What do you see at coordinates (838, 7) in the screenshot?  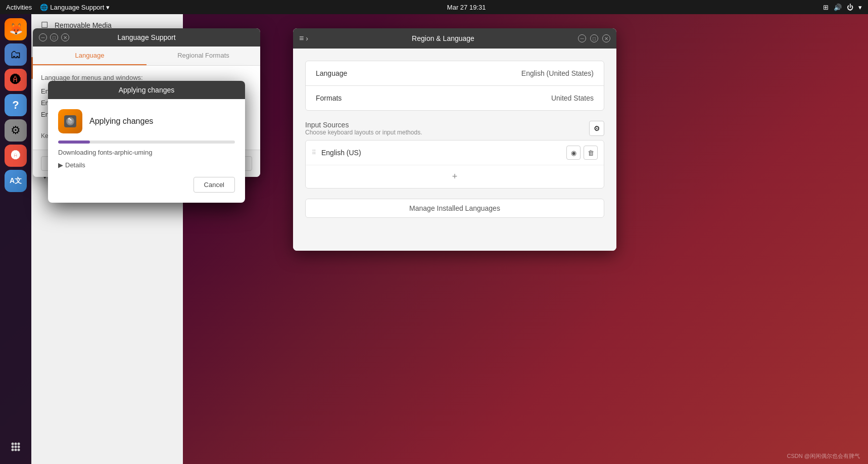 I see `volume-icon: 🔊` at bounding box center [838, 7].